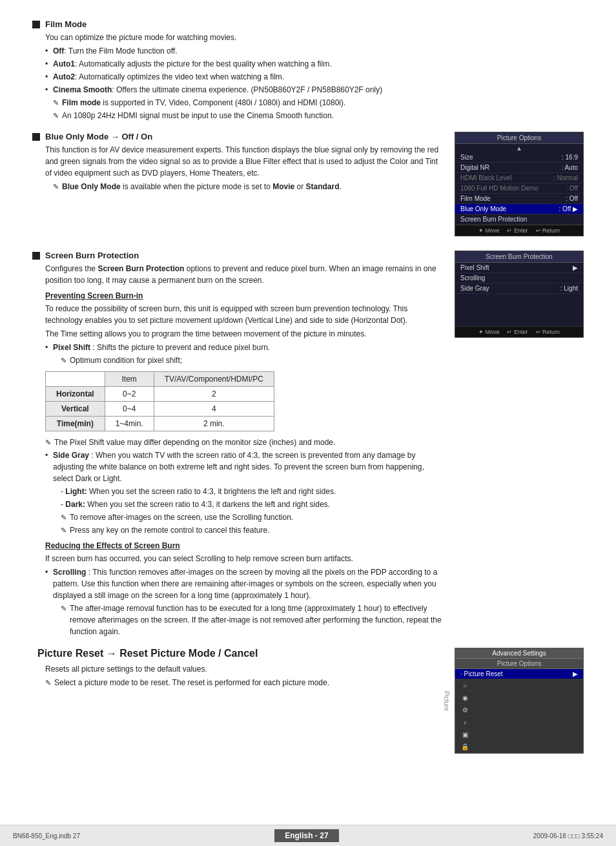  Describe the element at coordinates (129, 409) in the screenshot. I see `table-cell-vertical-range: 0~4` at that location.